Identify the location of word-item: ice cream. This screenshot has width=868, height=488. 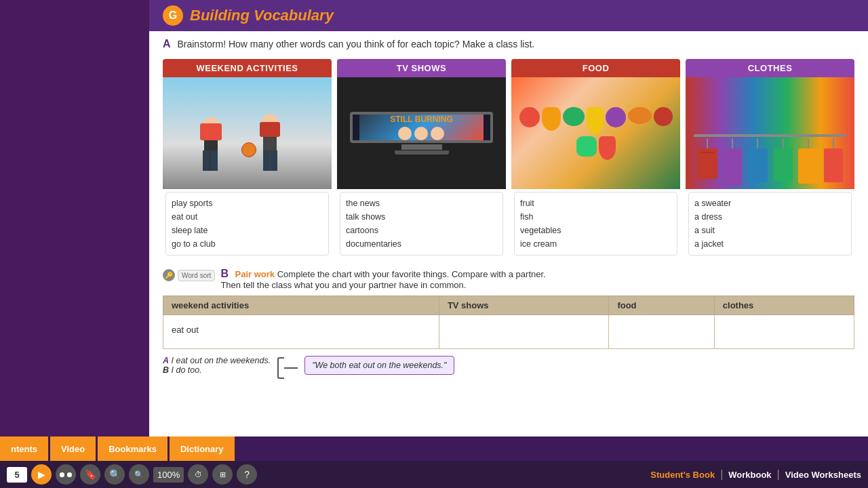
(595, 244).